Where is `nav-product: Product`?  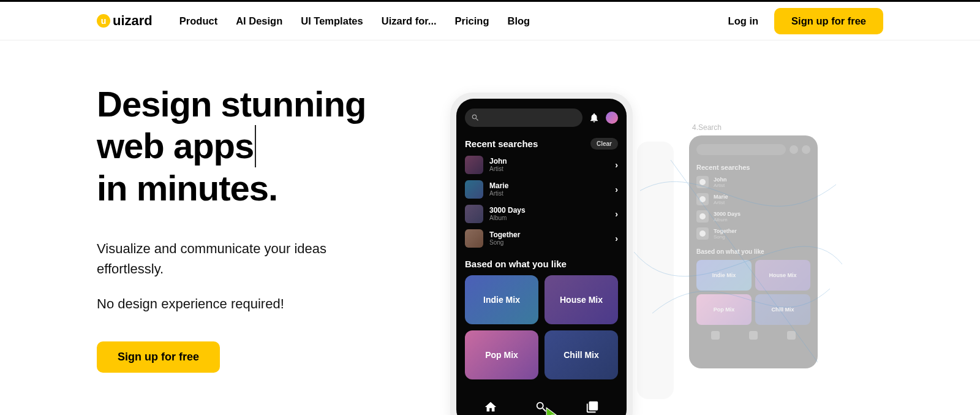 nav-product: Product is located at coordinates (198, 21).